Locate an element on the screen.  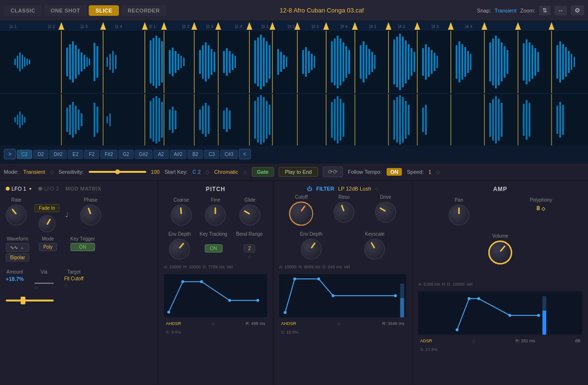
drive-knob is located at coordinates (386, 212).